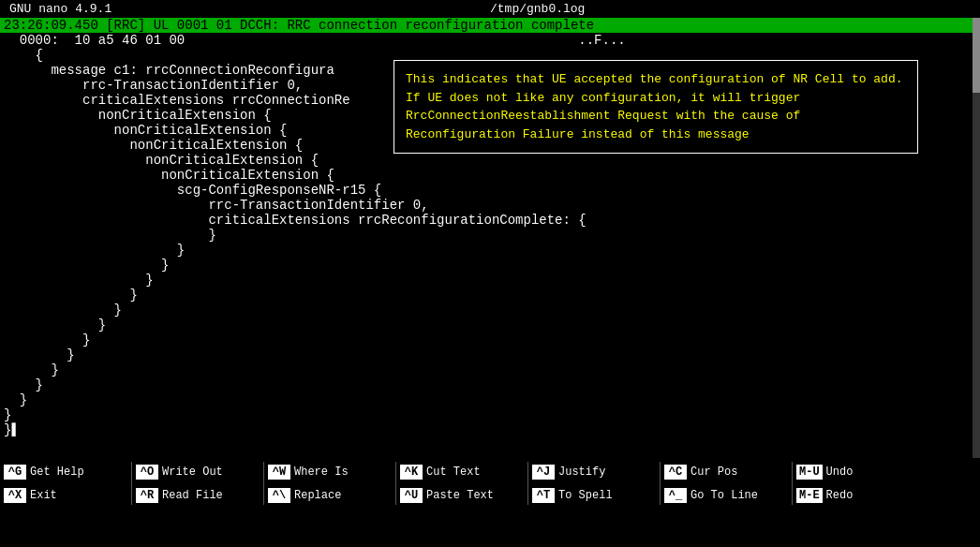 Image resolution: width=980 pixels, height=547 pixels. I want to click on code-line: 0000: 10 a5 46 01 00 ..F..., so click(490, 40).